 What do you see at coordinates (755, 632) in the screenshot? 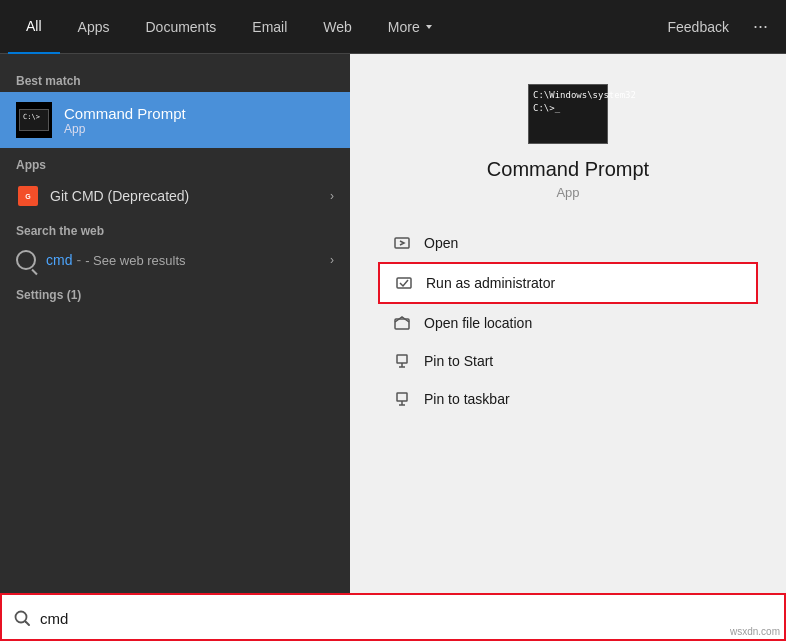
I see `watermark: wsxdn.com` at bounding box center [755, 632].